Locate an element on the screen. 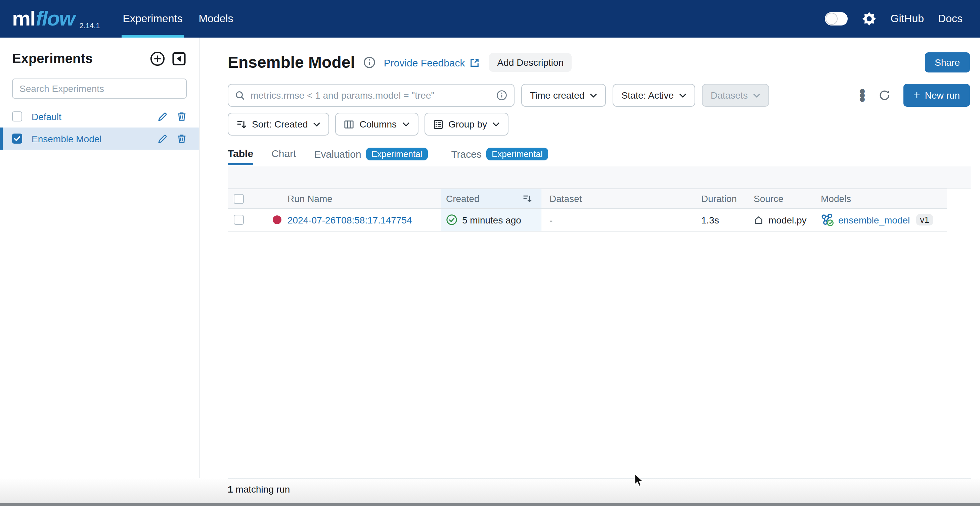 This screenshot has width=980, height=506. sort-desc-icon is located at coordinates (532, 198).